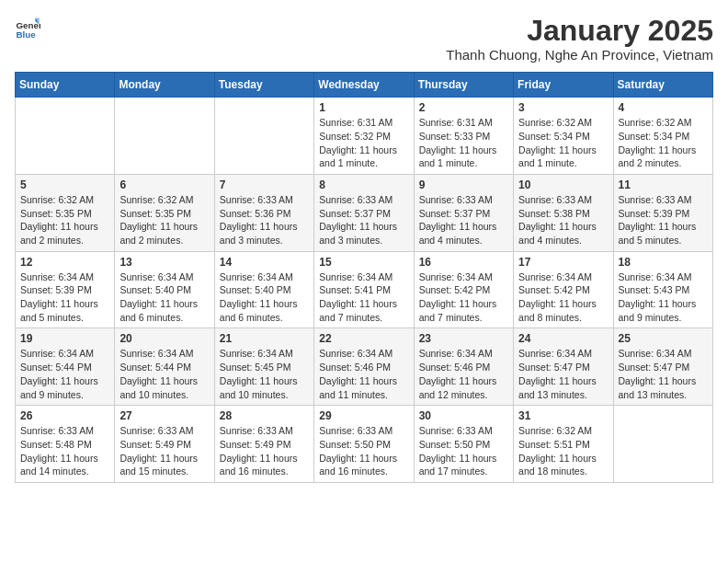 This screenshot has height=563, width=728. What do you see at coordinates (563, 108) in the screenshot?
I see `day-number: 3` at bounding box center [563, 108].